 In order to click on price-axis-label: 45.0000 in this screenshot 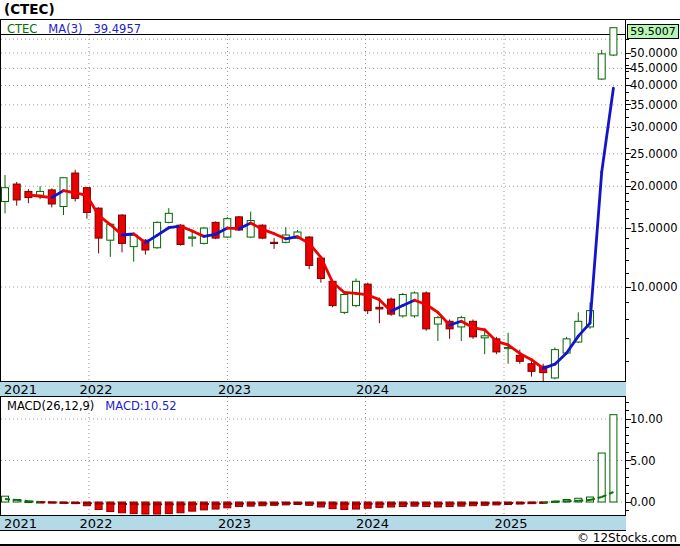, I will do `click(654, 68)`.